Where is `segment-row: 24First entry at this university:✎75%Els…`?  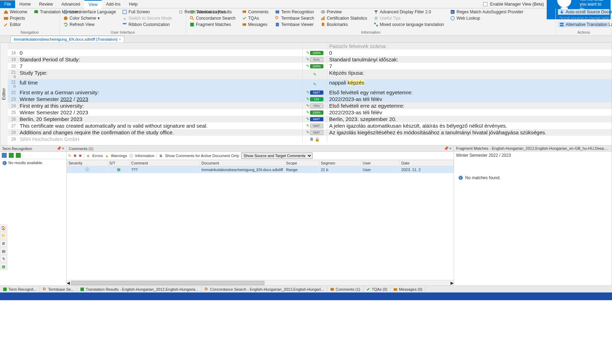 segment-row: 24First entry at this university:✎75%Els… is located at coordinates (310, 106).